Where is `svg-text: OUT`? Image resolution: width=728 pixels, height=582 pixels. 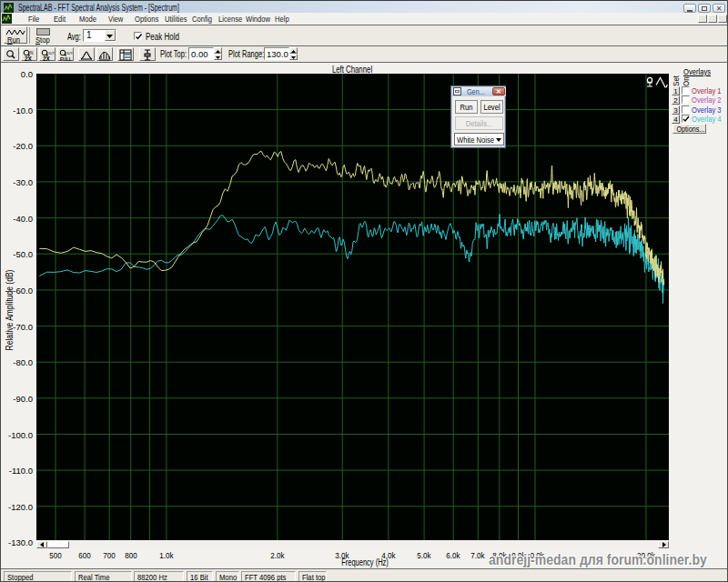
svg-text: OUT is located at coordinates (69, 53).